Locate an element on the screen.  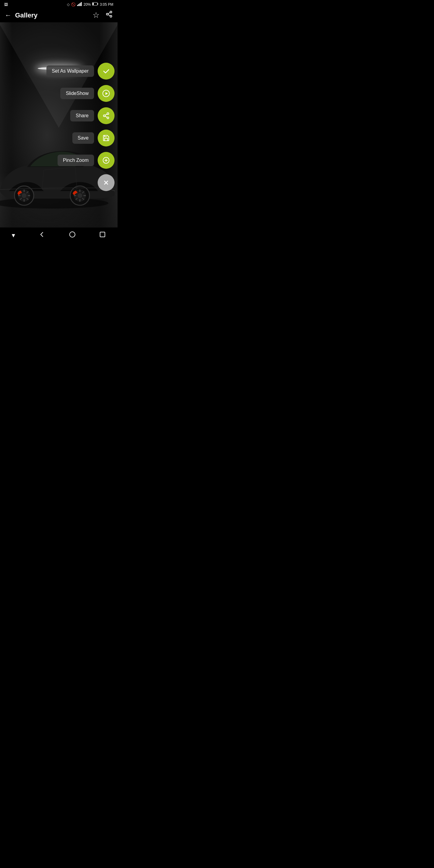
save-label: Save is located at coordinates (83, 138).